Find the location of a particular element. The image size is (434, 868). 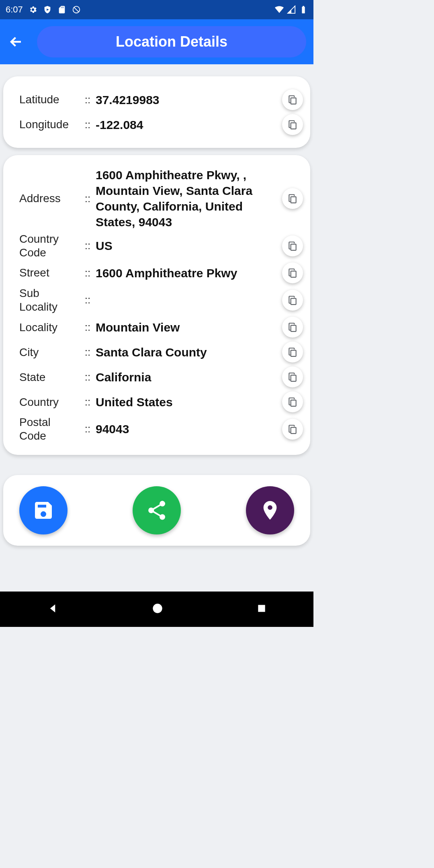

copy-city-button is located at coordinates (293, 352).